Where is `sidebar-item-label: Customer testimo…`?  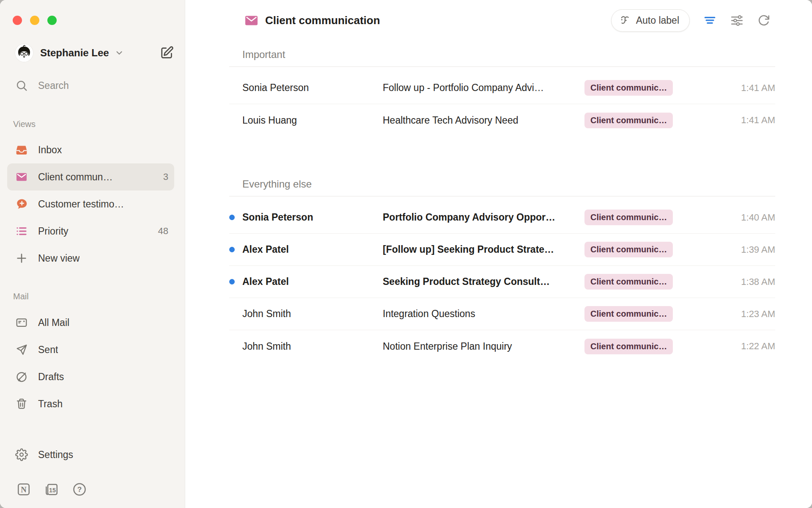 sidebar-item-label: Customer testimo… is located at coordinates (81, 204).